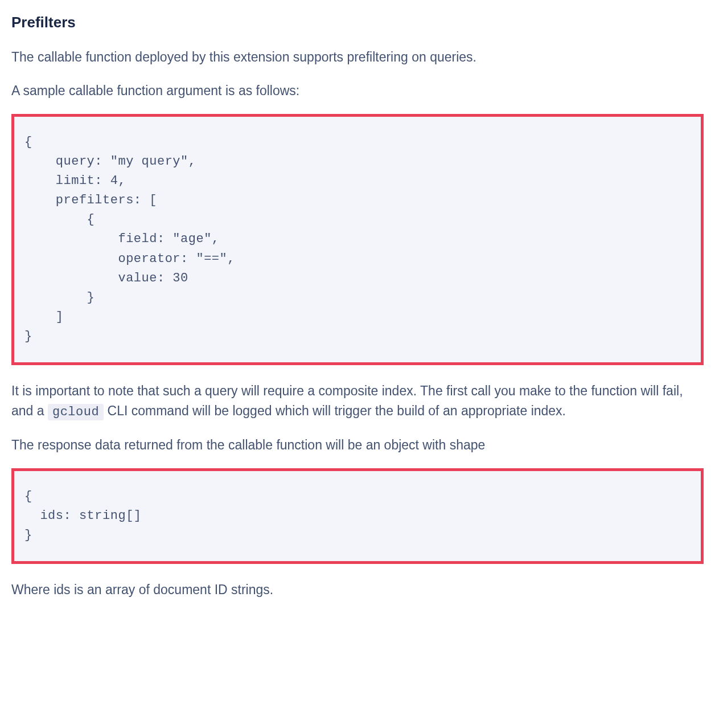  I want to click on intro-paragraph: The callable function deployed by this e…, so click(358, 57).